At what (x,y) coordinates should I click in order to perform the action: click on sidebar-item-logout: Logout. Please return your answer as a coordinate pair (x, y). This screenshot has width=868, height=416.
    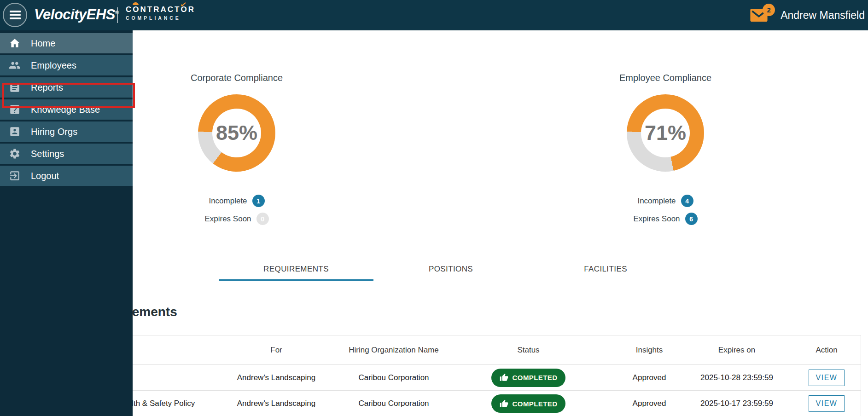
    Looking at the image, I should click on (66, 176).